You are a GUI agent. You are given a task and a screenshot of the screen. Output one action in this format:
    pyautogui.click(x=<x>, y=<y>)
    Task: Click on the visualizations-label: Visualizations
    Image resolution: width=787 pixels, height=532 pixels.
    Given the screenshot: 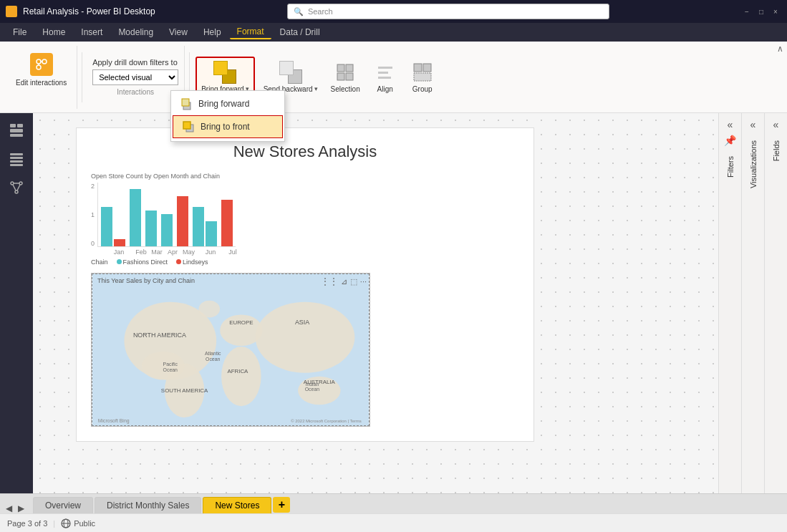 What is the action you would take?
    pyautogui.click(x=753, y=165)
    